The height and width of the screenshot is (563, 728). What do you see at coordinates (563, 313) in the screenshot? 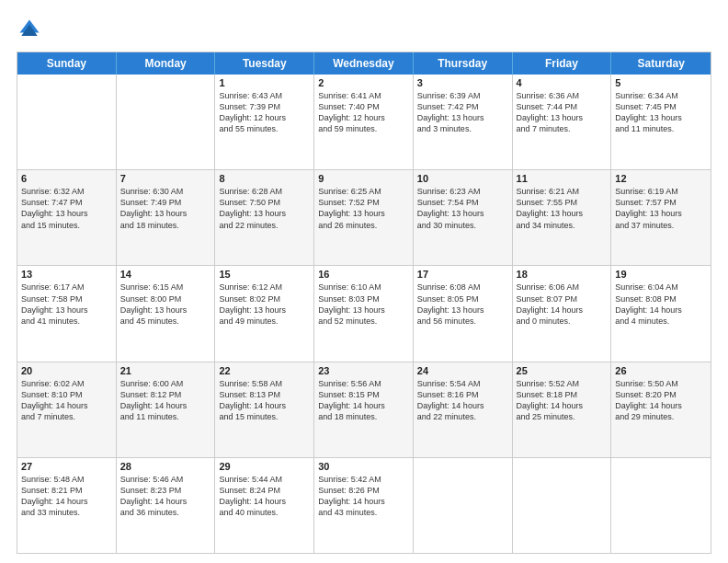
I see `cal-cell-2-5: 18Sunrise: 6:06 AMSunset: 8:07 PMDayligh…` at bounding box center [563, 313].